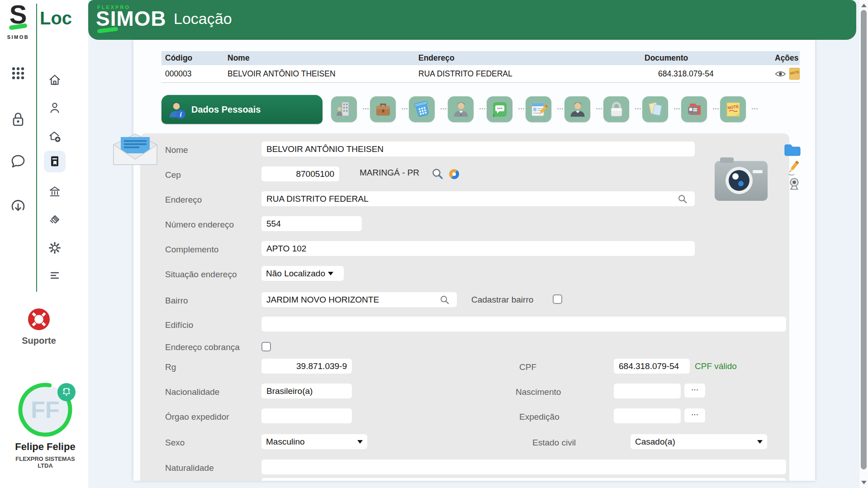 Image resolution: width=868 pixels, height=488 pixels. I want to click on chat-button, so click(18, 162).